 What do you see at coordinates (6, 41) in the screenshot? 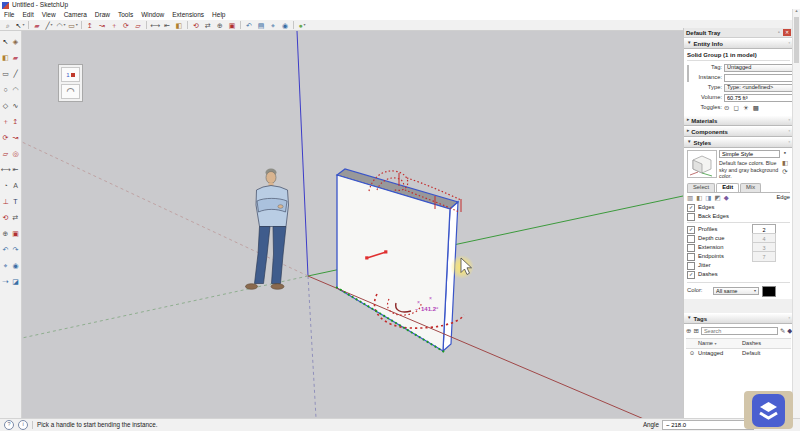
I see `select-icon: ↖` at bounding box center [6, 41].